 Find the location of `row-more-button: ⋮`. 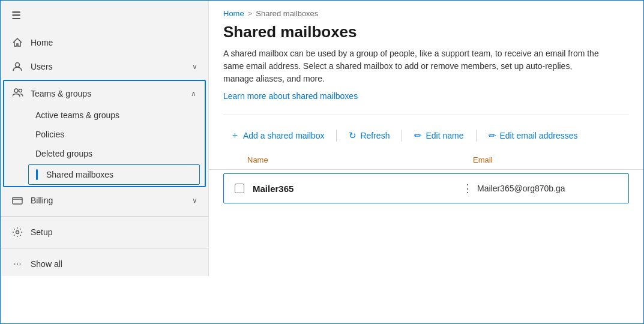

row-more-button: ⋮ is located at coordinates (468, 188).